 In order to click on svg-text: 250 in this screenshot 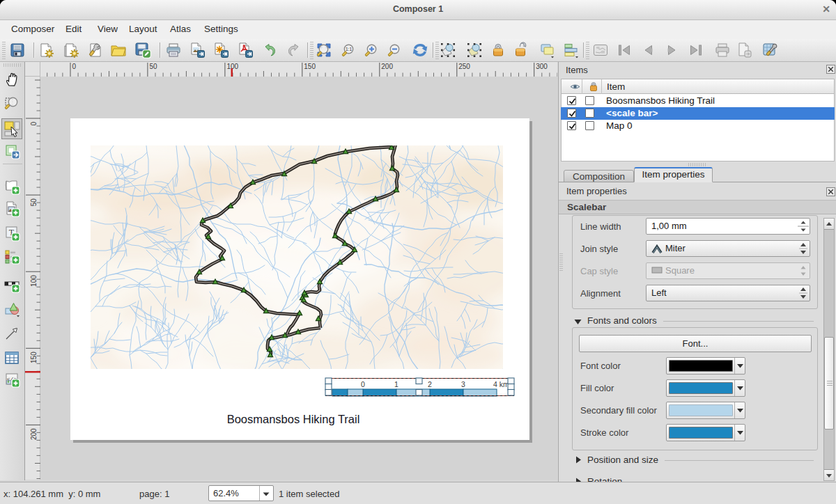, I will do `click(464, 67)`.